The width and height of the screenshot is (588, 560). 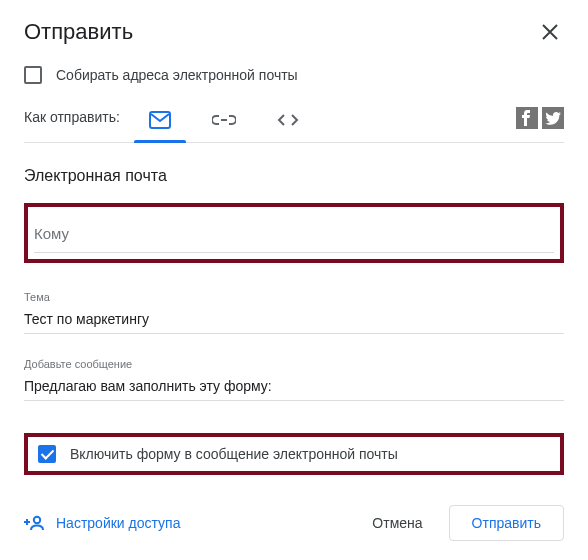 I want to click on person-add-icon, so click(x=35, y=523).